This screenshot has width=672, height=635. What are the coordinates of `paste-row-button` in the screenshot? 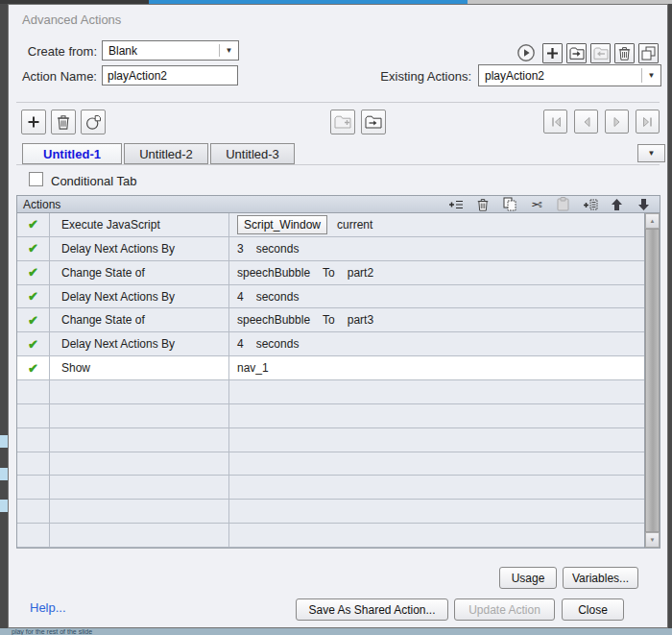 It's located at (563, 205).